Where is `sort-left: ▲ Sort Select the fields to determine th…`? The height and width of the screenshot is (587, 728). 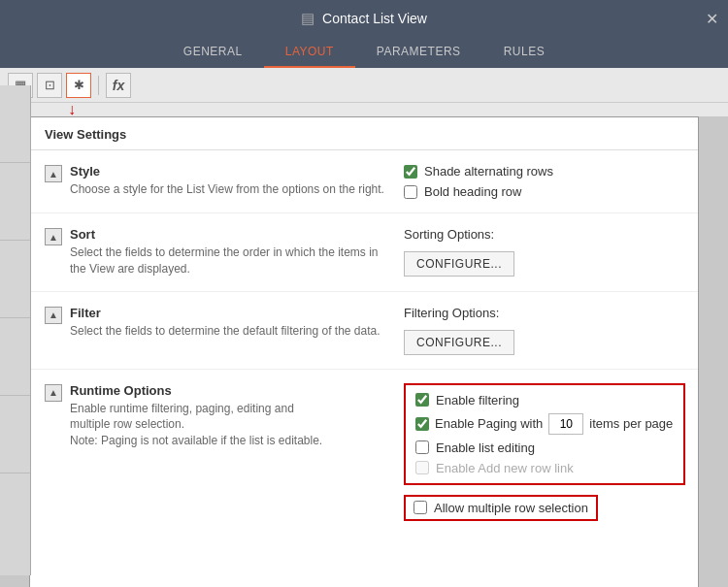
sort-left: ▲ Sort Select the fields to determine th… is located at coordinates (219, 252).